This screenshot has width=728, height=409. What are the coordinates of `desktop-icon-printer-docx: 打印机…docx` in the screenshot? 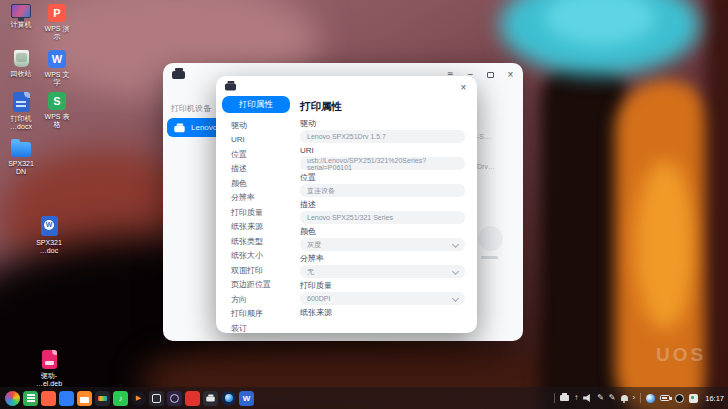 It's located at (21, 112).